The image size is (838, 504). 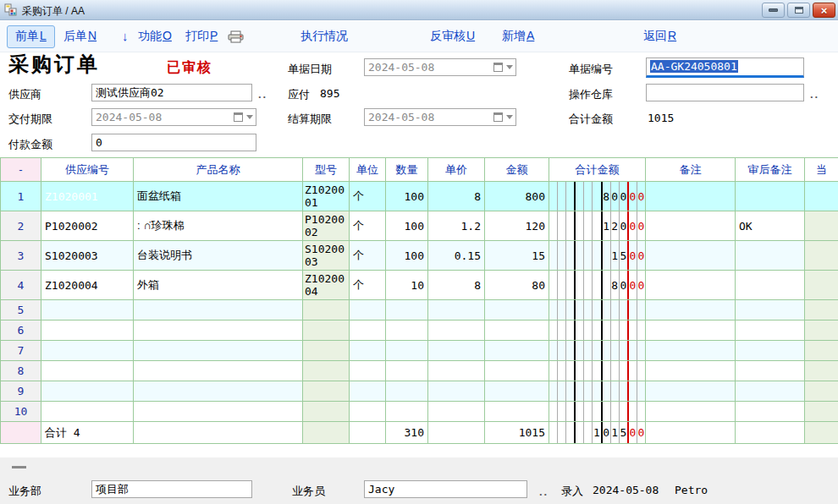 I want to click on function-menu-button: 功能O, so click(x=155, y=36).